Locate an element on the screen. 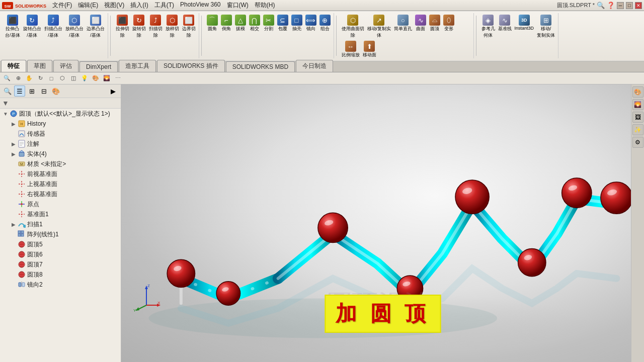 The height and width of the screenshot is (362, 644). sidebar-filter-icon: 🔍 is located at coordinates (8, 91).